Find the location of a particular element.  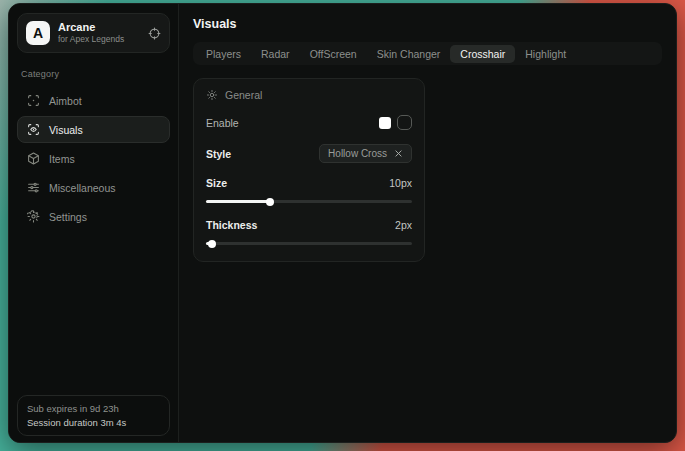

enable-controls is located at coordinates (396, 122).